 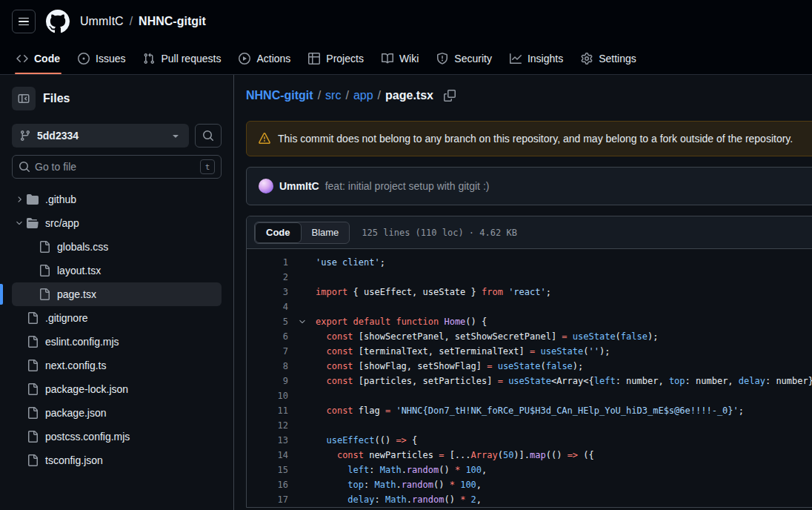 I want to click on line-number: 5, so click(x=267, y=322).